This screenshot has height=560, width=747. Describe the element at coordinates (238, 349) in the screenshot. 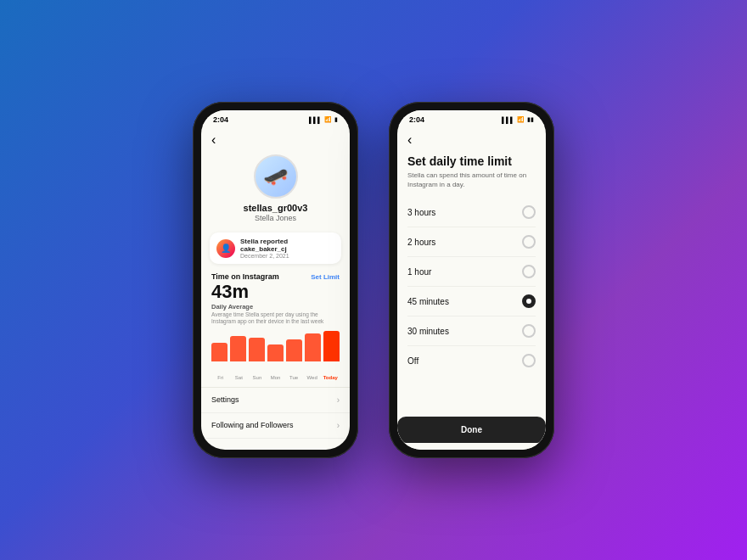

I see `bar-sat` at that location.